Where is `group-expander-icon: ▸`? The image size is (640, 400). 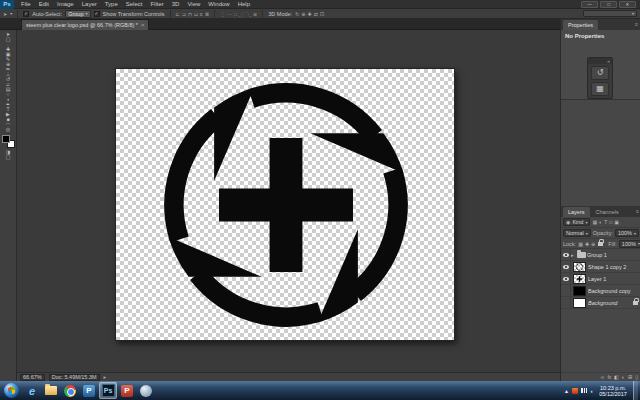
group-expander-icon: ▸ is located at coordinates (574, 255).